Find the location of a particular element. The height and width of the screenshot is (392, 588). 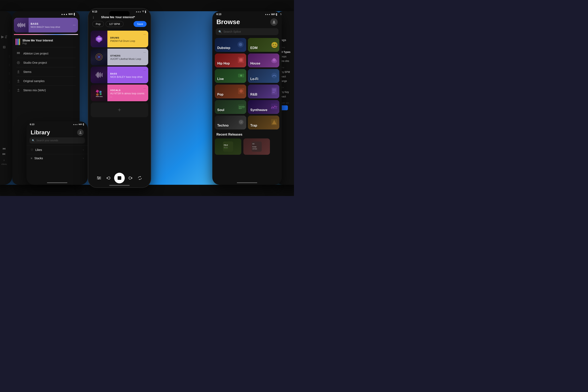

genre-hiphop: Hip Hop is located at coordinates (230, 60).